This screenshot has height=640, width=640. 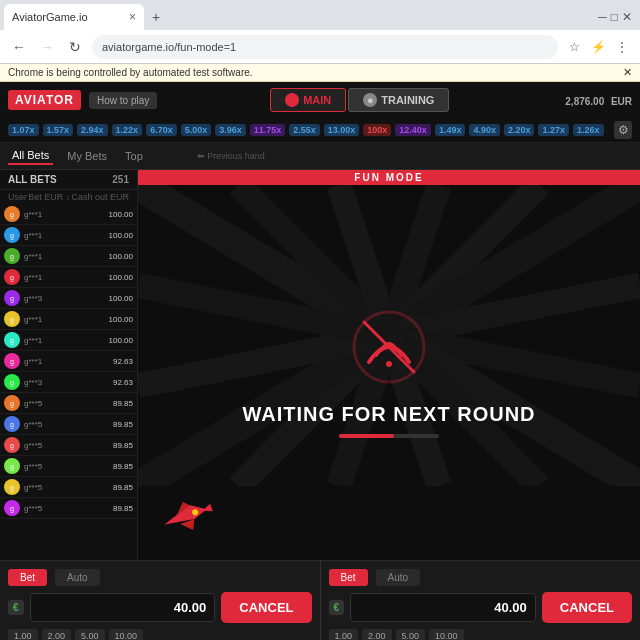 I want to click on main-icon: ●, so click(x=292, y=100).